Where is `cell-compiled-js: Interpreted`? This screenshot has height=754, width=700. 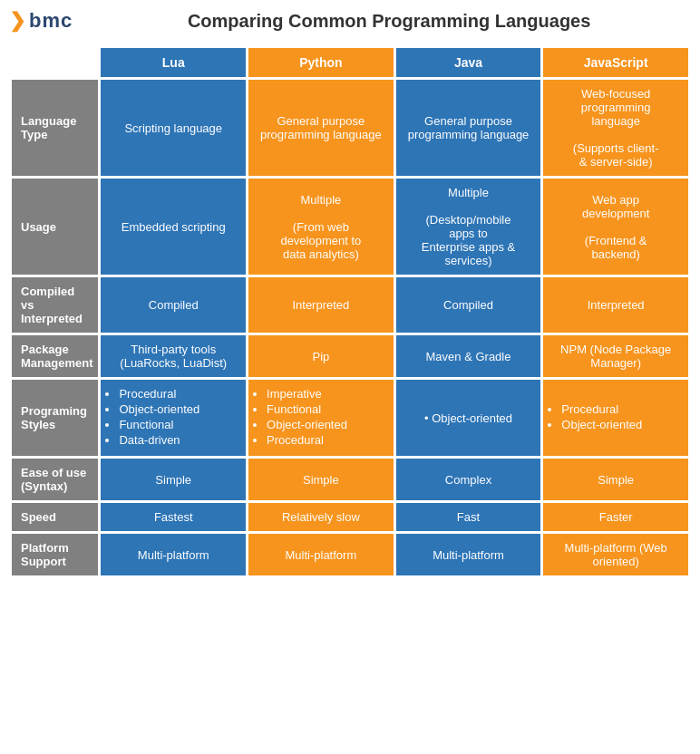 cell-compiled-js: Interpreted is located at coordinates (616, 304).